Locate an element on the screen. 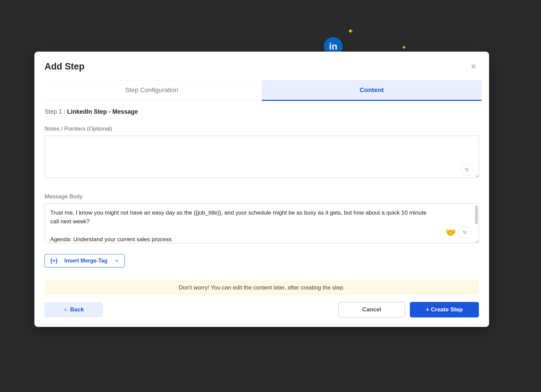 Image resolution: width=541 pixels, height=392 pixels. chevron-down-icon is located at coordinates (117, 261).